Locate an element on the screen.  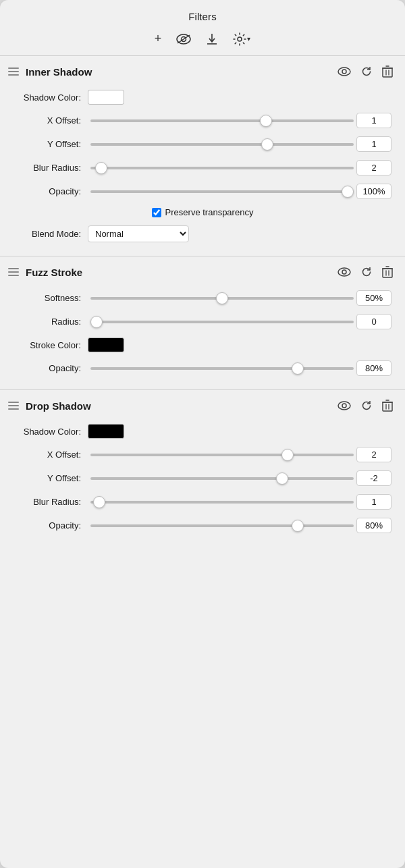
drop-shadow-y-slider is located at coordinates (222, 479).